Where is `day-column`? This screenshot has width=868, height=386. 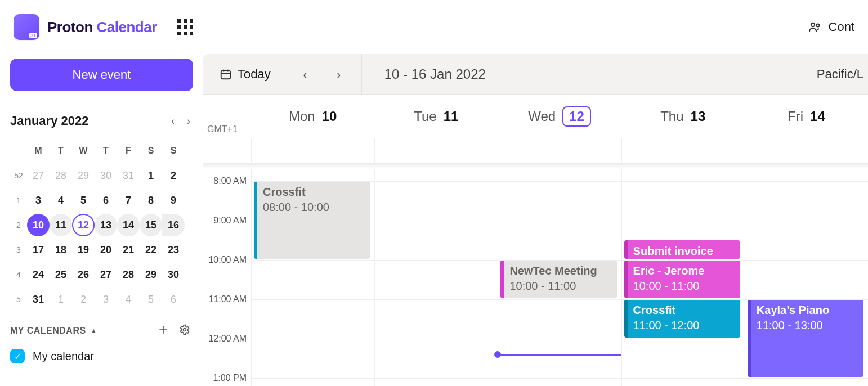
day-column is located at coordinates (436, 277).